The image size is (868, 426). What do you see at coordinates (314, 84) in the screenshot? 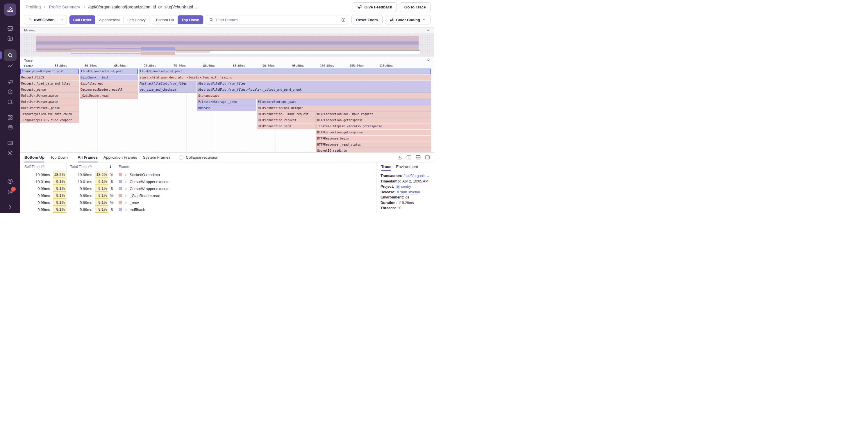
I see `flame-frame: AbstractFileBlob.from_files` at bounding box center [314, 84].